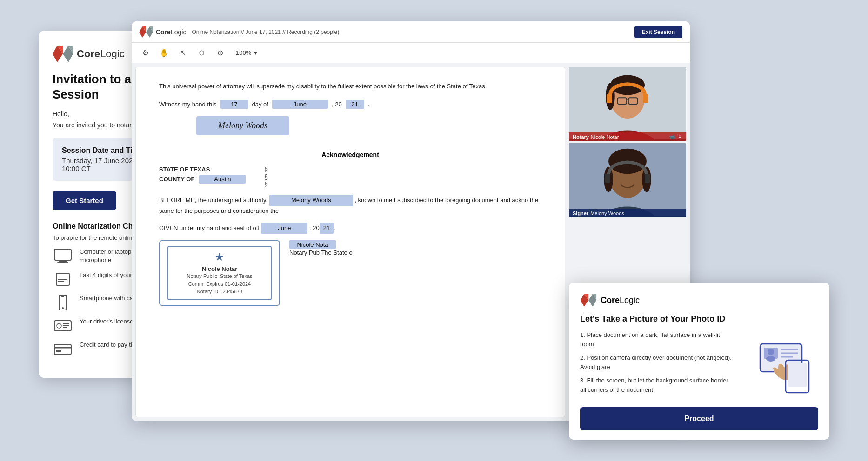 The image size is (868, 461). I want to click on checklist-text-4: Your driver's license, so click(106, 322).